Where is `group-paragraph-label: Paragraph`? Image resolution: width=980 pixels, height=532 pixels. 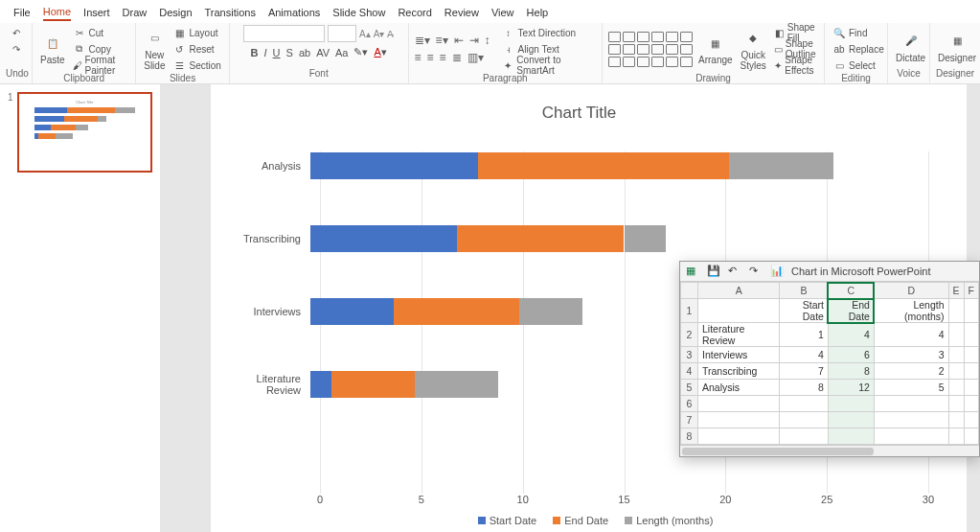 group-paragraph-label: Paragraph is located at coordinates (506, 79).